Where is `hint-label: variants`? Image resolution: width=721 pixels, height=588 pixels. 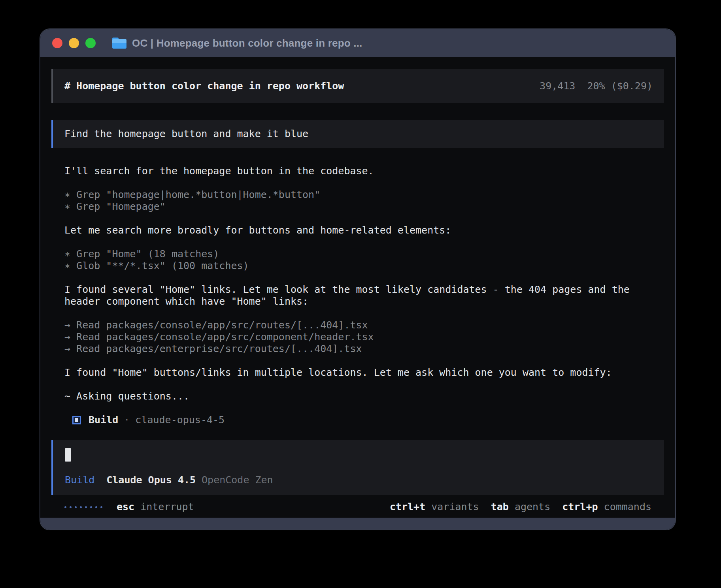
hint-label: variants is located at coordinates (455, 507).